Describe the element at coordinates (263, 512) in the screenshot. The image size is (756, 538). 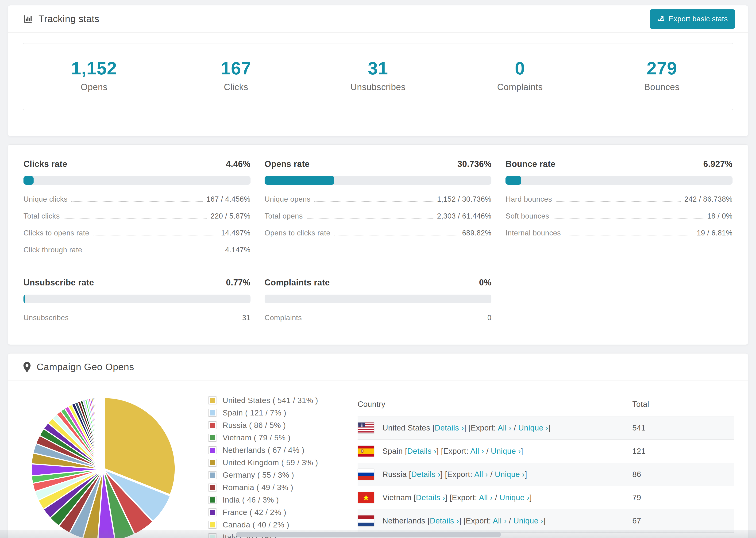
I see `legend-item-france: France ( 42 / 2% )` at that location.